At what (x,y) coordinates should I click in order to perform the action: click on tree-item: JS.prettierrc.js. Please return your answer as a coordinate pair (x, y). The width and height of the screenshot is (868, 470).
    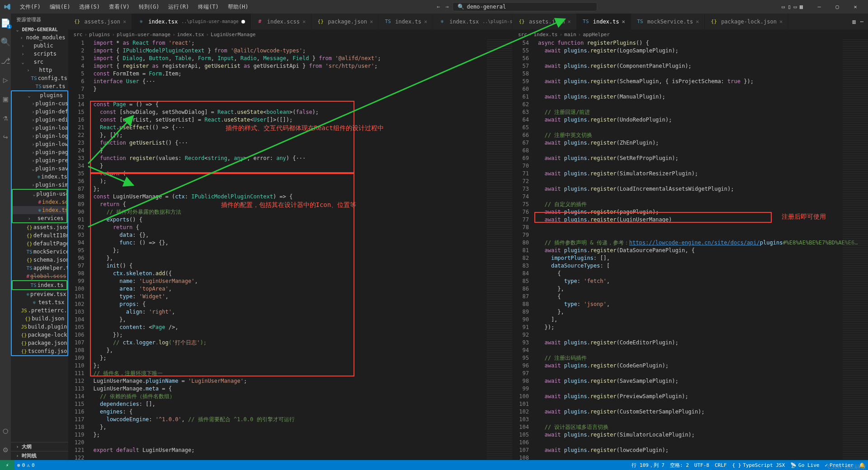
    Looking at the image, I should click on (39, 310).